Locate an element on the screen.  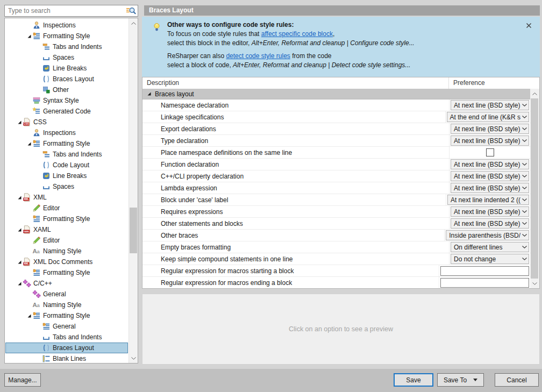
sidebar-item-xml-doc-comments: XMLXML Doc Comments is located at coordinates (67, 262).